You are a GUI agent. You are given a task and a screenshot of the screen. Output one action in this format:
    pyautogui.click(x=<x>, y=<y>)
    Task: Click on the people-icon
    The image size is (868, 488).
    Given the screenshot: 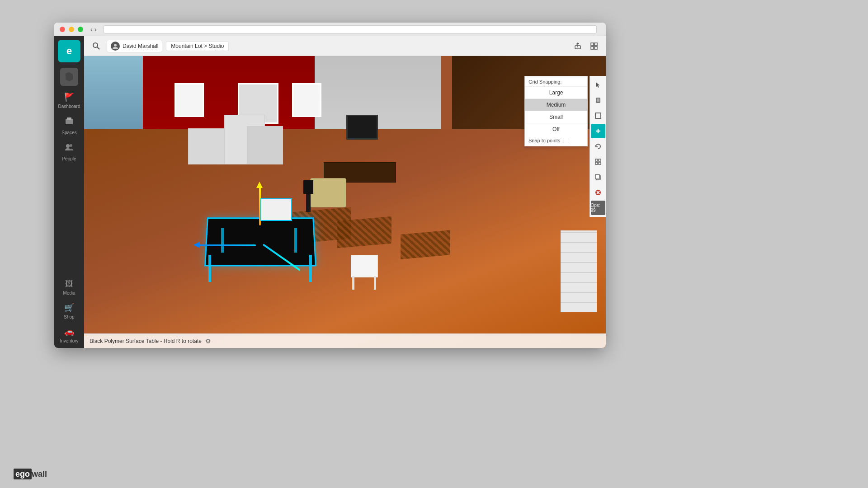 What is the action you would take?
    pyautogui.click(x=69, y=148)
    